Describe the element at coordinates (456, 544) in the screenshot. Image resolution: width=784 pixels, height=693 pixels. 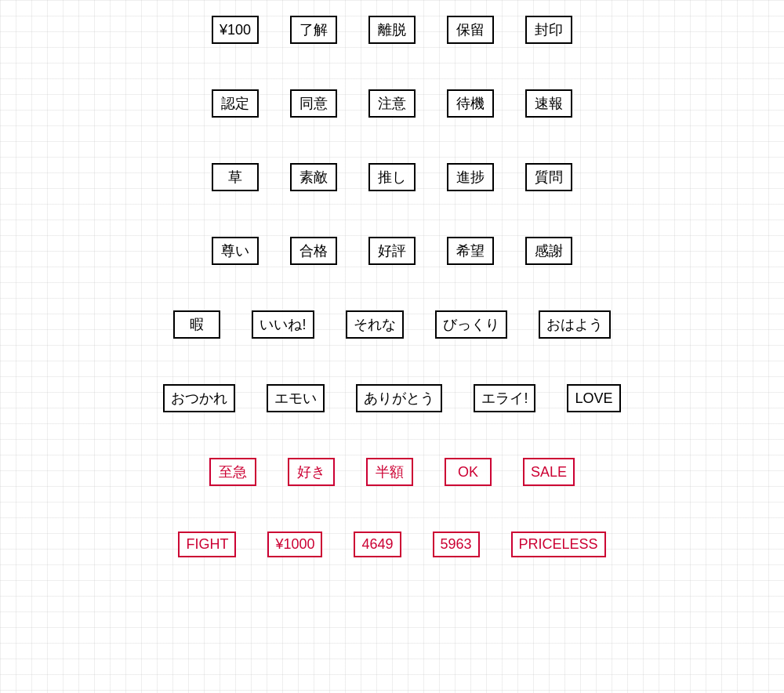
I see `stamp-7-3: 5963` at that location.